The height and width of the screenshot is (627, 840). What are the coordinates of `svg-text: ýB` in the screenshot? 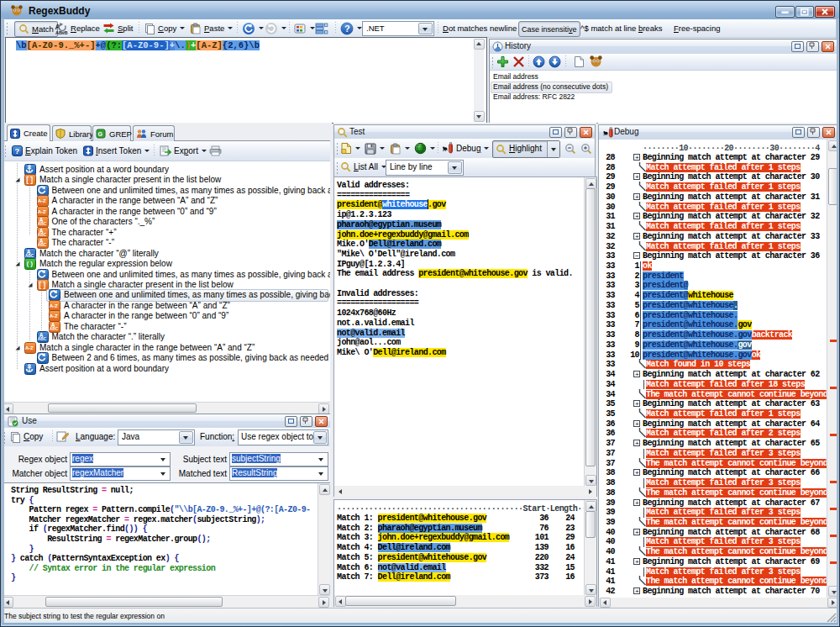 It's located at (66, 32).